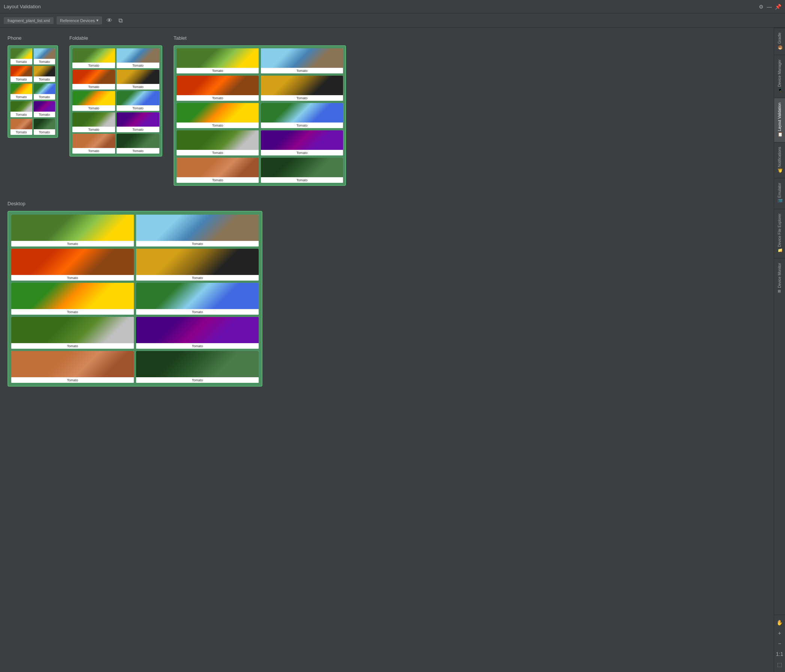  Describe the element at coordinates (77, 20) in the screenshot. I see `dropdown-label: Reference Devices` at that location.